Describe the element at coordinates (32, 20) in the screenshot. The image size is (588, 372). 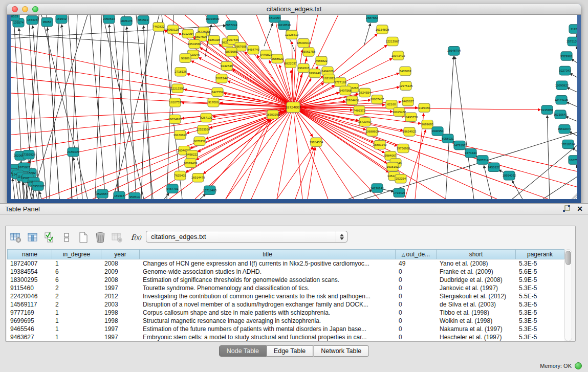
I see `graph-node-165335: 165335` at that location.